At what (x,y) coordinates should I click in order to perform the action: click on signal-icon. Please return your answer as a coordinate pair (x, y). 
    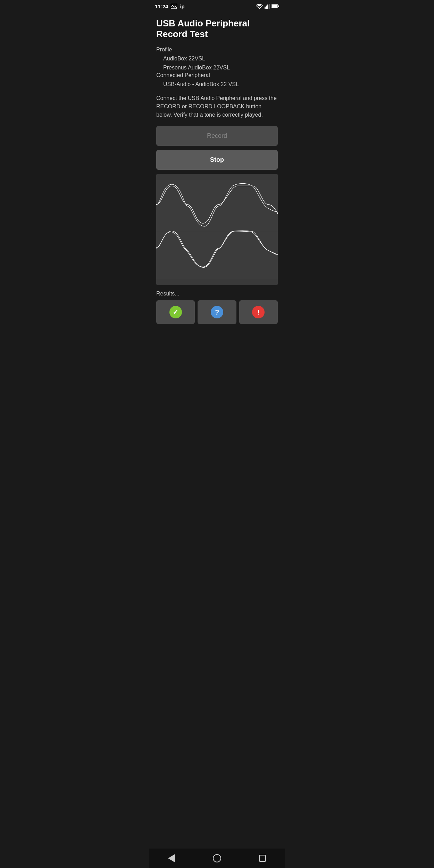
    Looking at the image, I should click on (267, 6).